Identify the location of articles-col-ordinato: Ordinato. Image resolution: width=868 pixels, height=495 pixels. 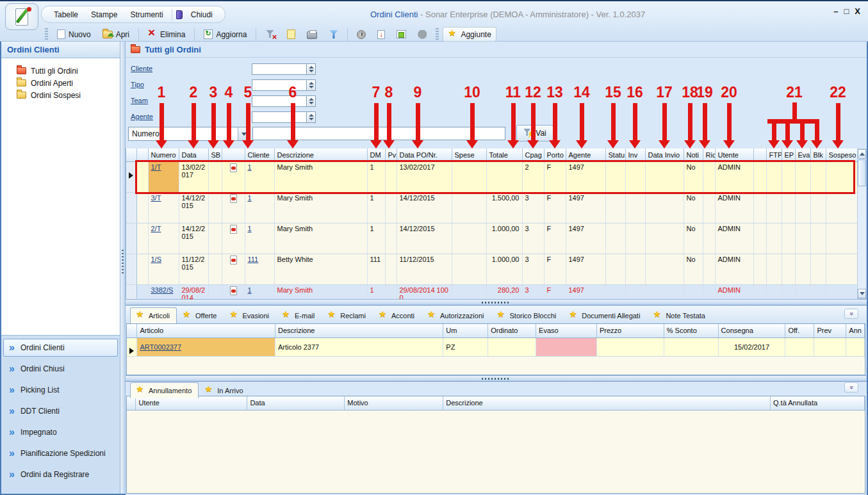
(512, 330).